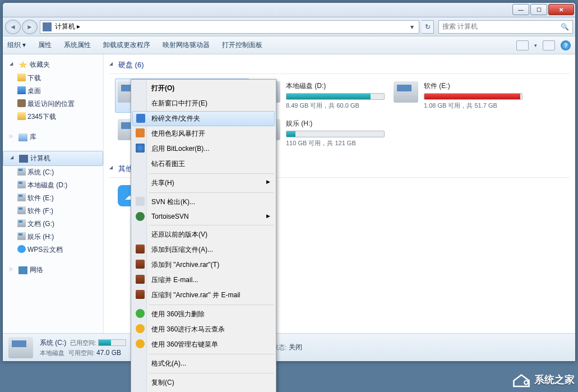 The image size is (578, 392). Describe the element at coordinates (412, 27) in the screenshot. I see `address-dropdown-icon: ▾` at that location.